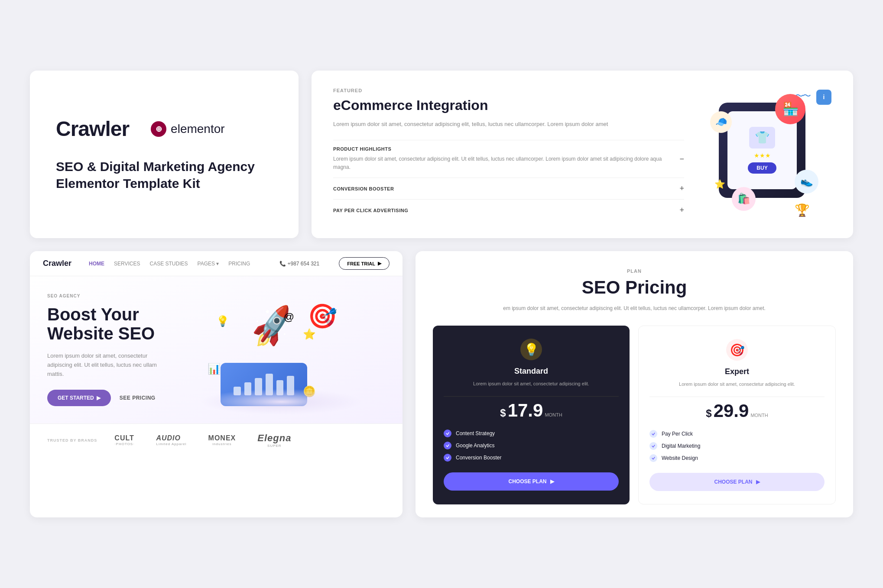  I want to click on expert-amount: 29.9, so click(731, 411).